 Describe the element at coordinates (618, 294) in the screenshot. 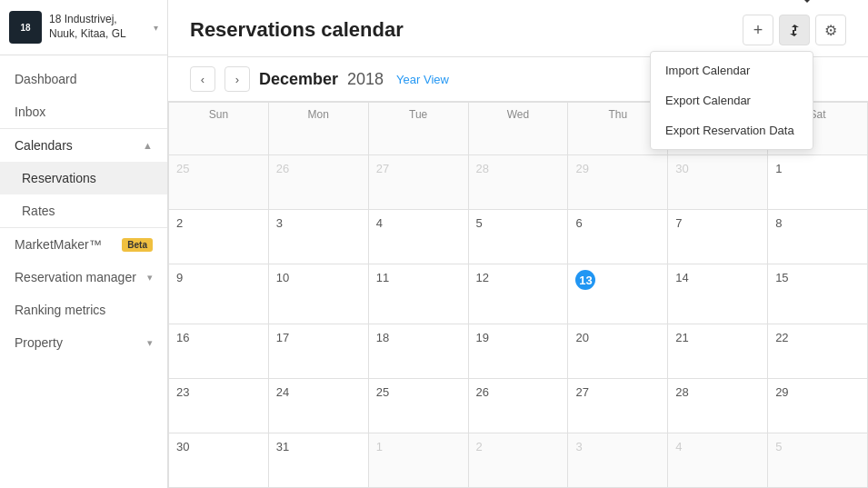

I see `calendar-cell: 13` at that location.